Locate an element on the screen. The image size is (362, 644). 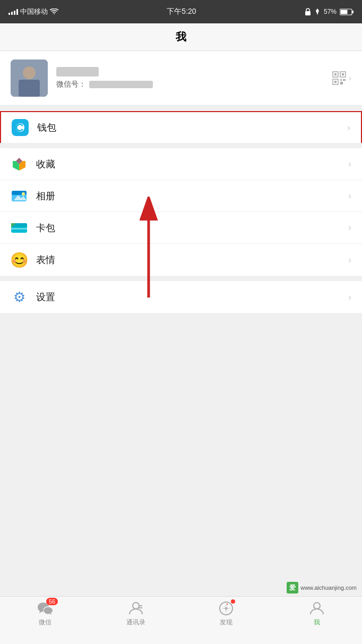
avatar is located at coordinates (29, 78).